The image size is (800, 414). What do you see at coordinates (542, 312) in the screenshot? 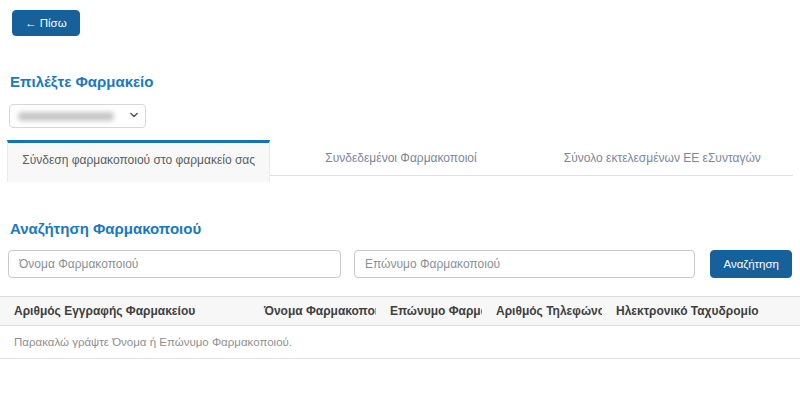
I see `col-phone-number: Αριθμός Τηλεφώνου` at bounding box center [542, 312].